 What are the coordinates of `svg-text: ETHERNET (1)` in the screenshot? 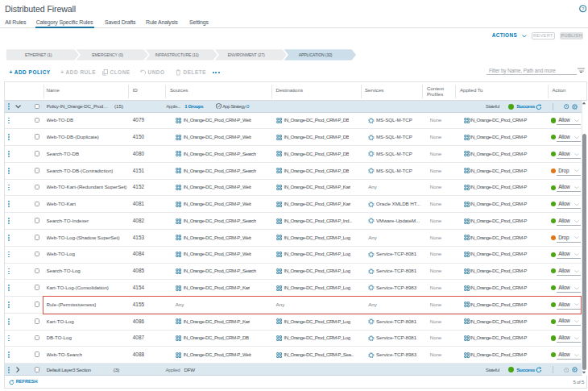 It's located at (39, 55).